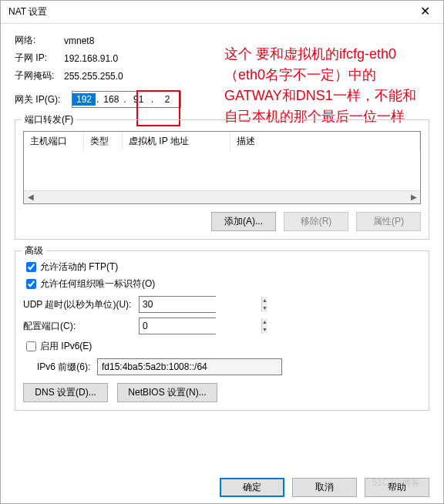 This screenshot has width=444, height=504. What do you see at coordinates (42, 100) in the screenshot?
I see `gateway-label: 网关 IP(G):` at bounding box center [42, 100].